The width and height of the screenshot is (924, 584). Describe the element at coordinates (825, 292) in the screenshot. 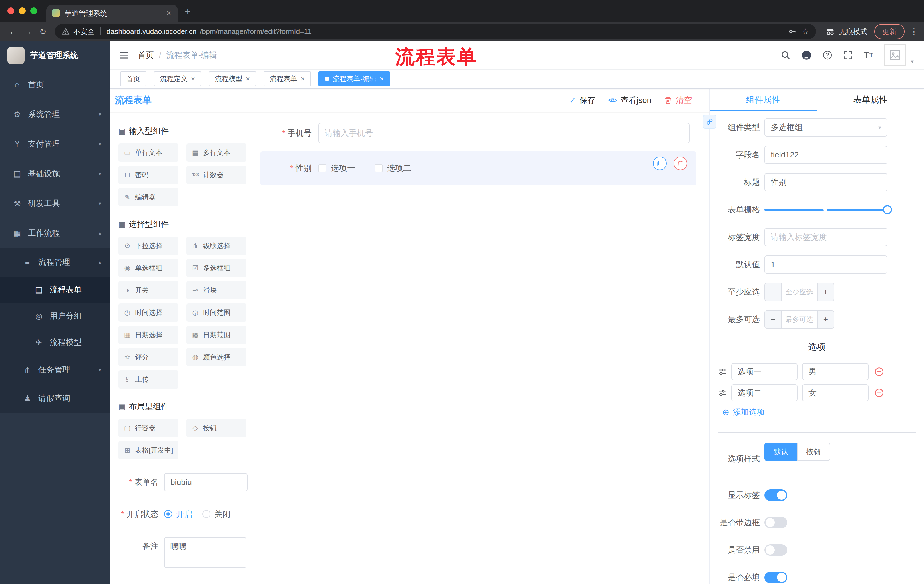

I see `plus-button: +` at that location.